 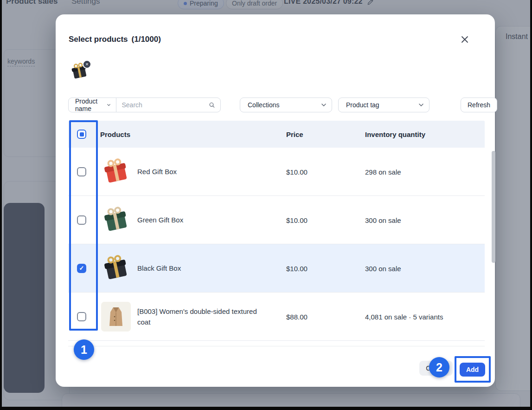 I want to click on selected-product-chip: ×, so click(x=79, y=72).